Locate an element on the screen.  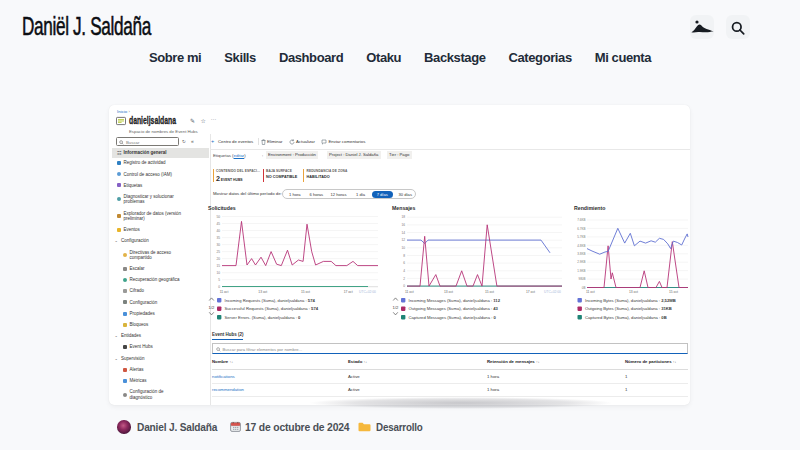
svg-text: 4.8KB is located at coordinates (581, 246).